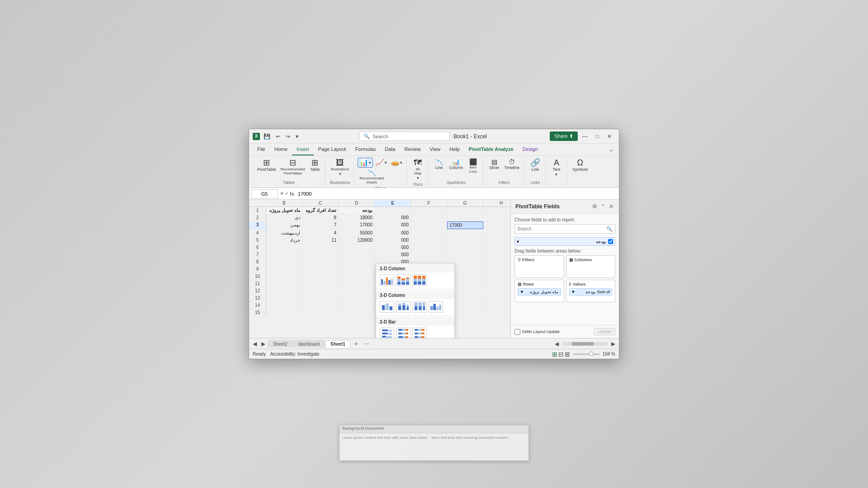 The image size is (868, 488). What do you see at coordinates (497, 255) in the screenshot?
I see `cell-h7` at bounding box center [497, 255].